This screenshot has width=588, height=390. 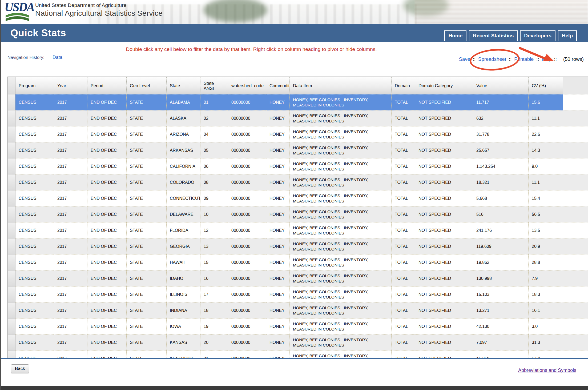 What do you see at coordinates (501, 246) in the screenshot?
I see `cell-value: 119,609` at bounding box center [501, 246].